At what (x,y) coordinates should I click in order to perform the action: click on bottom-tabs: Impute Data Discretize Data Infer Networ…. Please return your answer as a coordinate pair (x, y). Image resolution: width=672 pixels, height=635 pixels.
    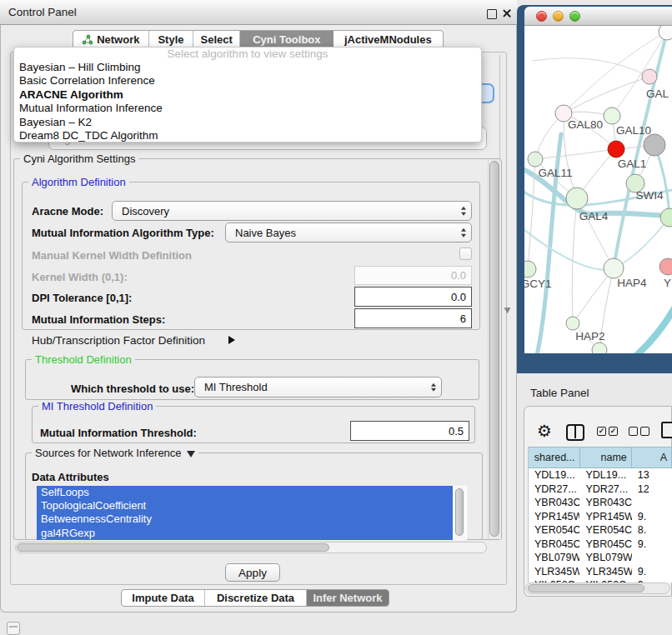
    Looking at the image, I should click on (255, 598).